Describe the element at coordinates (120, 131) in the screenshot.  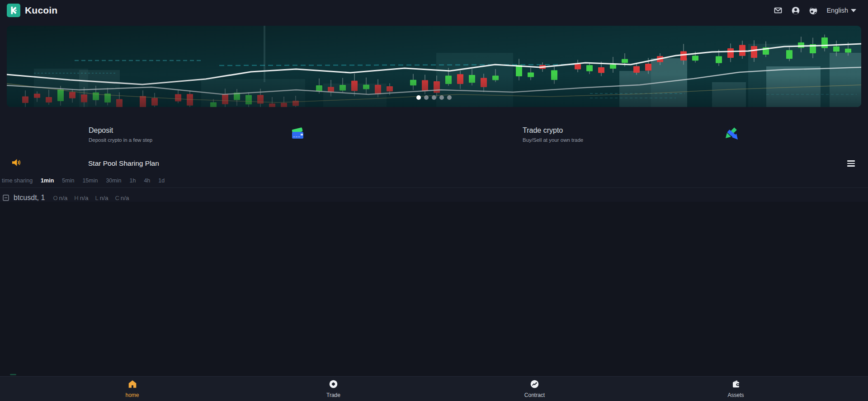
I see `deposit-title: Deposit` at that location.